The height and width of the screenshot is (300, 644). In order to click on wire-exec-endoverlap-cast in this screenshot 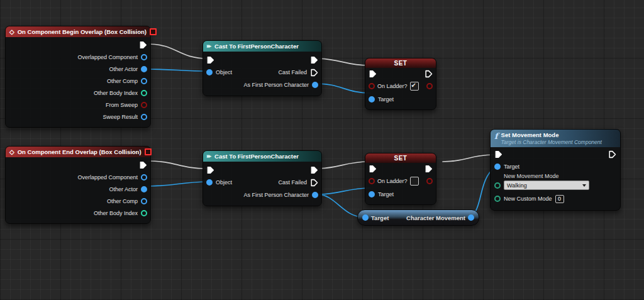, I will do `click(178, 165)`.